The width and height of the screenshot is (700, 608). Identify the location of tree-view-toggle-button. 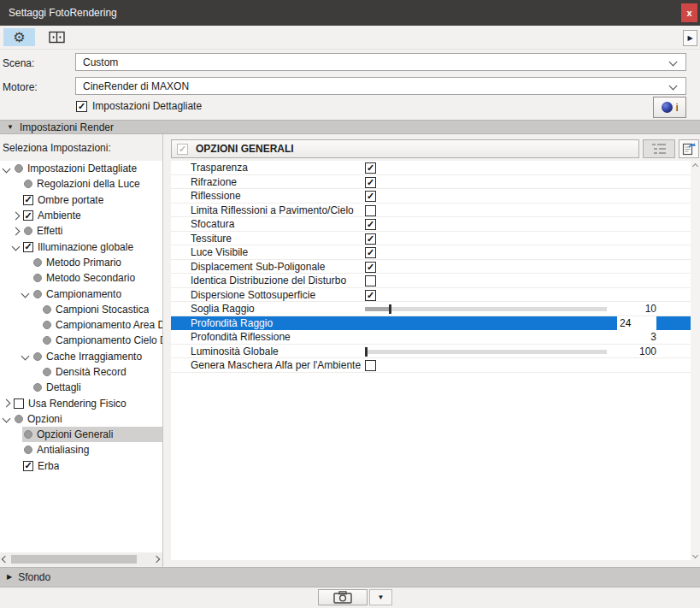
(659, 149).